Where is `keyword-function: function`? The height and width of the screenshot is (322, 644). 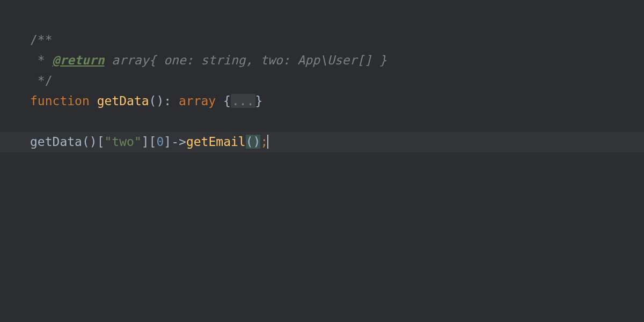 keyword-function: function is located at coordinates (60, 101).